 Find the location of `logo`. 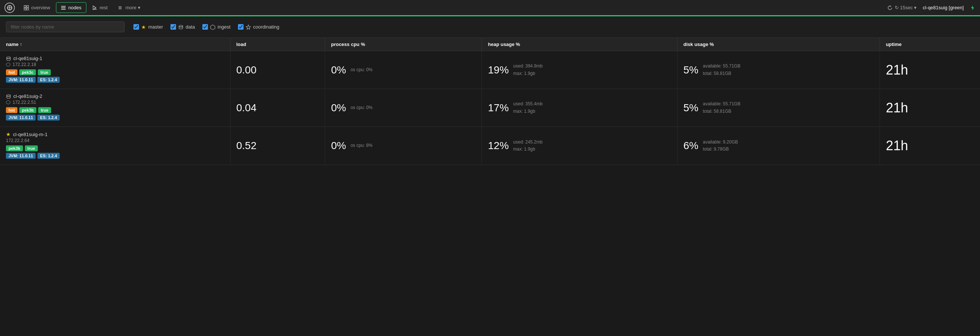

logo is located at coordinates (10, 8).